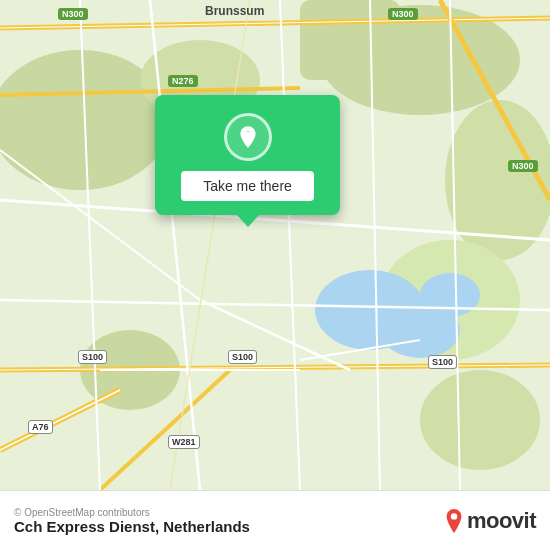 The image size is (550, 550). I want to click on road-badge-w281: W281, so click(184, 442).